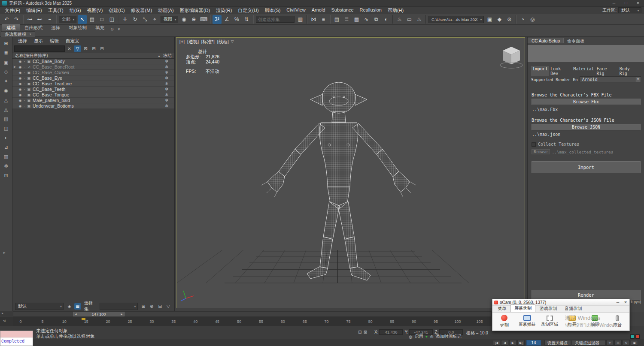  Describe the element at coordinates (20, 62) in the screenshot. I see `visibility-icon: ◉` at that location.